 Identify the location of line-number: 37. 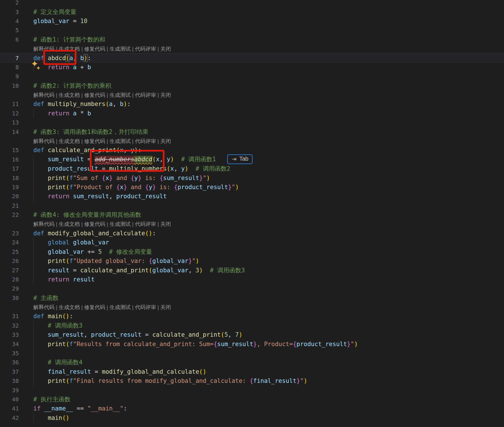
(9, 372).